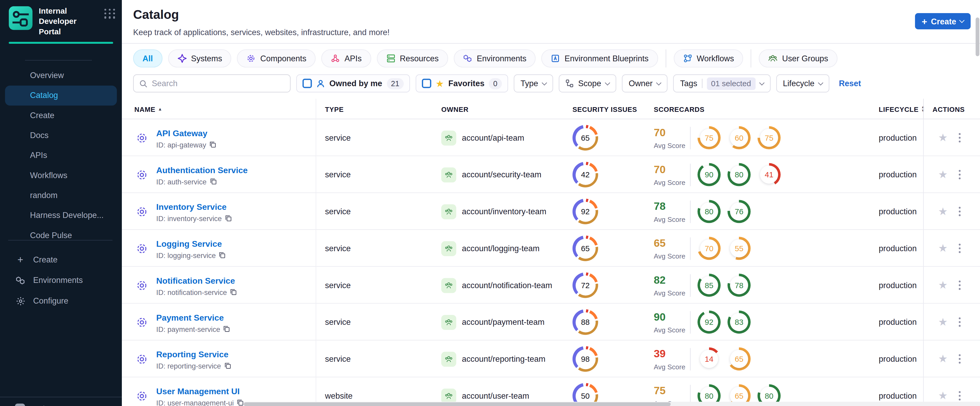 This screenshot has height=406, width=980. What do you see at coordinates (61, 195) in the screenshot?
I see `sidebar-item-random: random` at bounding box center [61, 195].